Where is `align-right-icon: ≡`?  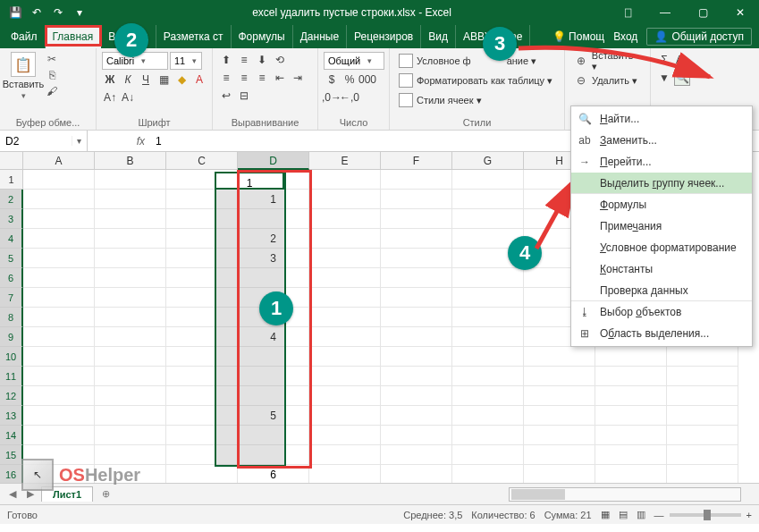
align-right-icon: ≡ is located at coordinates (262, 78).